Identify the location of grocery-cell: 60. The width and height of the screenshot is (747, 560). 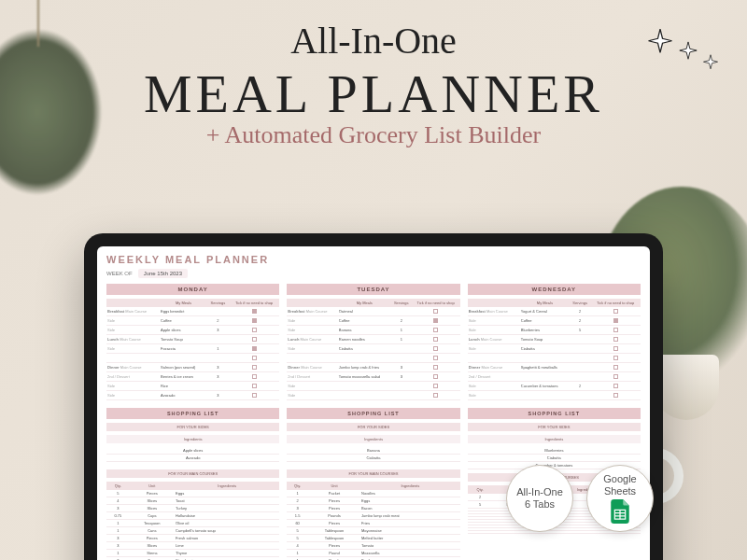
(297, 524).